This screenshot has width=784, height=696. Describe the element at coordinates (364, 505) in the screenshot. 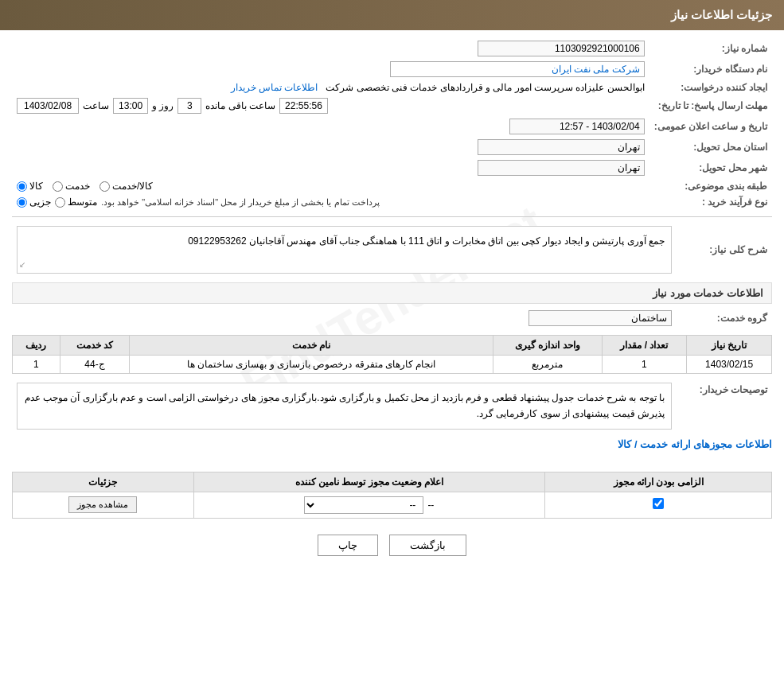

I see `permit-status-select: --` at that location.